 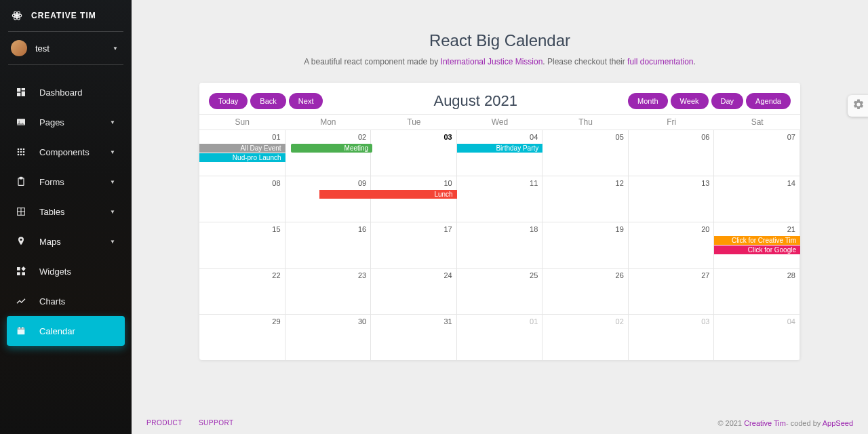 I want to click on calendar-day: 10, so click(x=414, y=199).